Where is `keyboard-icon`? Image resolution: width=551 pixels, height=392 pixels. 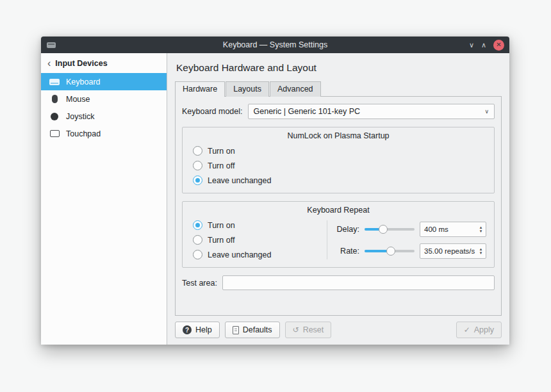
keyboard-icon is located at coordinates (54, 82).